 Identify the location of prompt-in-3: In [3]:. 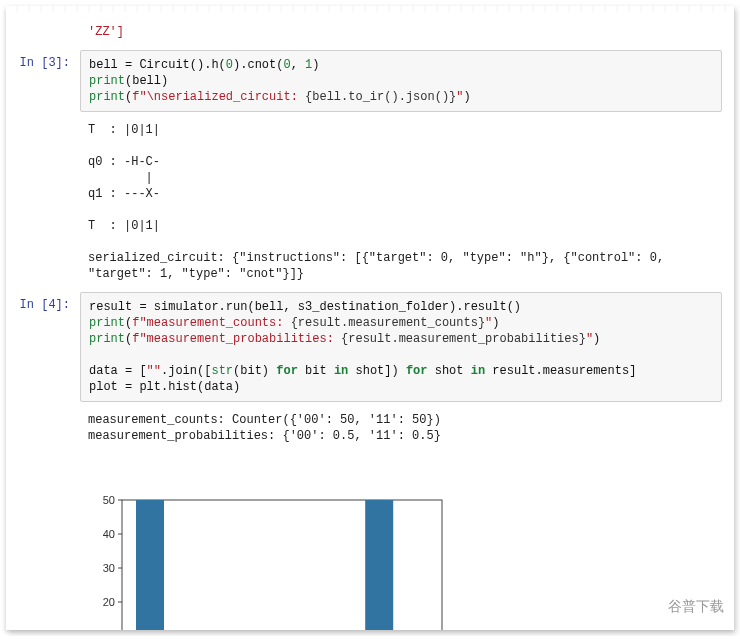
(49, 61).